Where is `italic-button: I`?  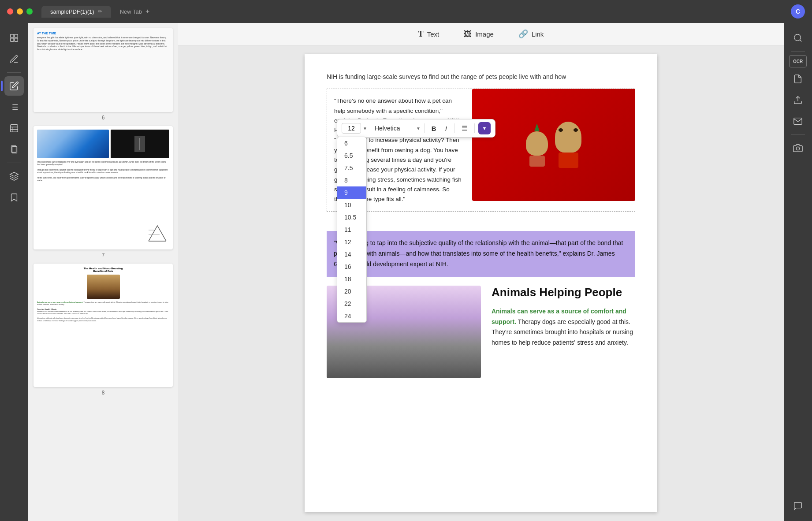
italic-button: I is located at coordinates (446, 129).